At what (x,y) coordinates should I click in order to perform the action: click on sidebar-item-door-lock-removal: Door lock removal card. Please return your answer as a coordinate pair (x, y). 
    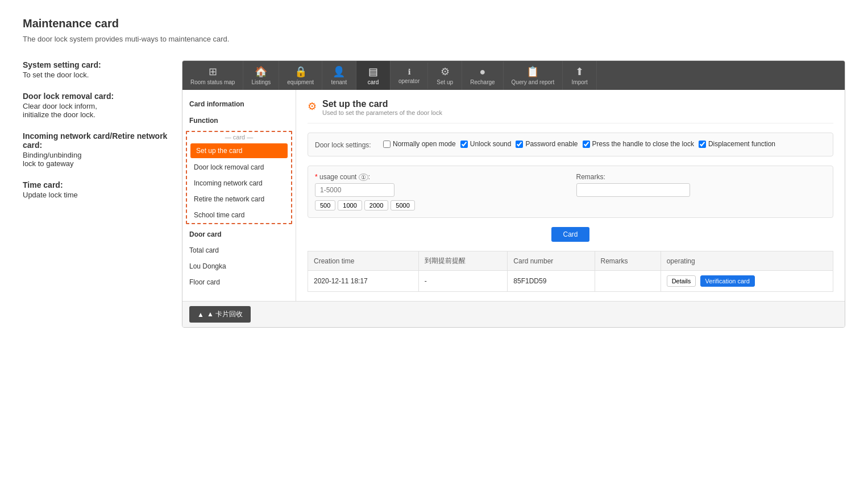
    Looking at the image, I should click on (239, 167).